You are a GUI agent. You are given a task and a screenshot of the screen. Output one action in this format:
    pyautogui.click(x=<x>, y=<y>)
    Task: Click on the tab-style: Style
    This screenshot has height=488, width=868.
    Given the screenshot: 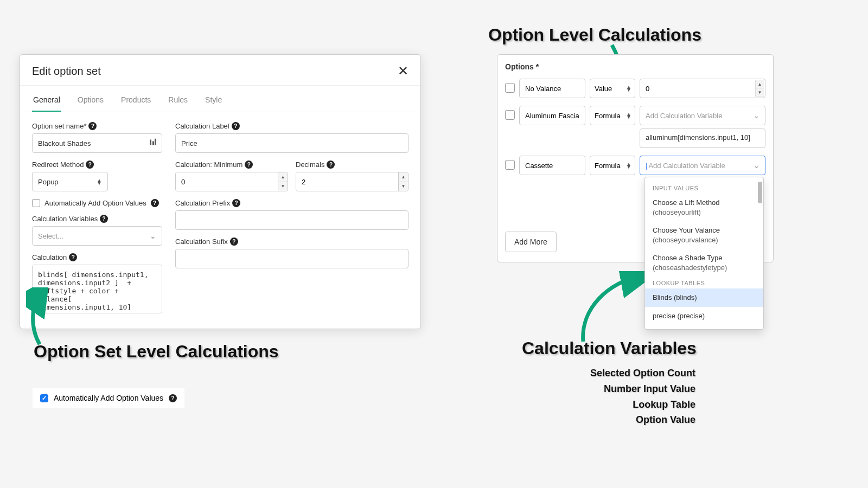 What is the action you would take?
    pyautogui.click(x=214, y=101)
    